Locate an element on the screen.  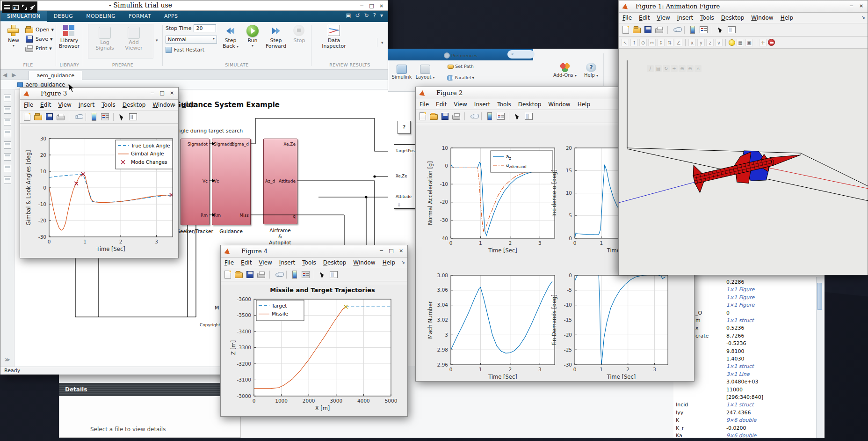
camera-motion-icon-5: ↕ is located at coordinates (661, 43).